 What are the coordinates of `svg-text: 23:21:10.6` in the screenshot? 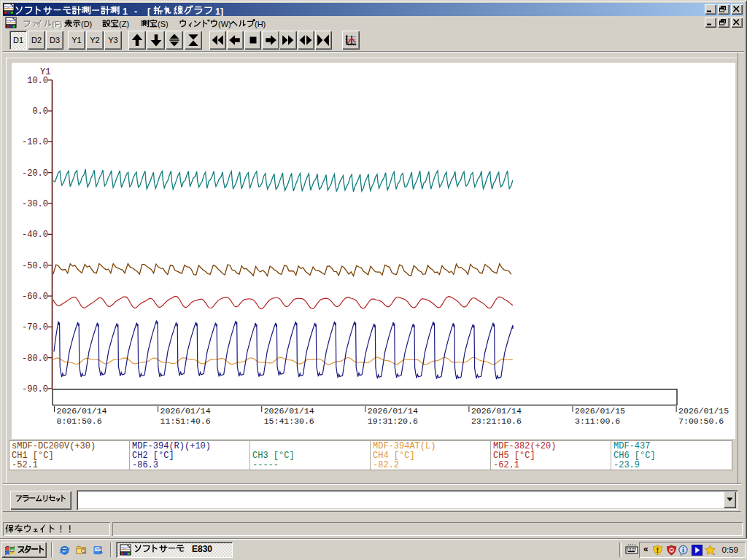 It's located at (496, 421).